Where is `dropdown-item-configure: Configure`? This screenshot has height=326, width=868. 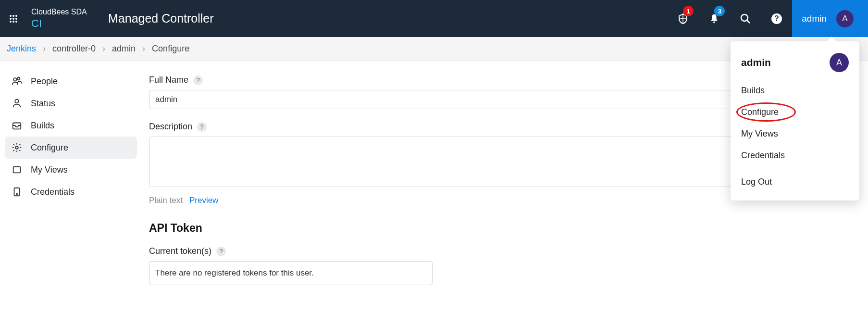 dropdown-item-configure: Configure is located at coordinates (795, 113).